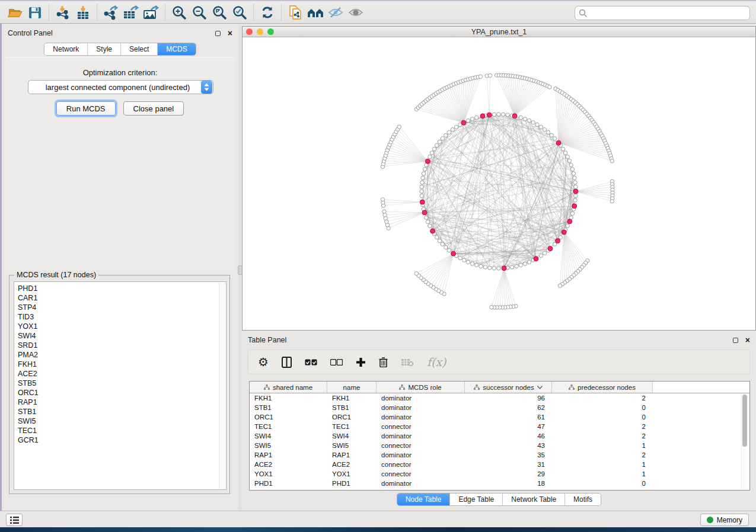 Image resolution: width=756 pixels, height=532 pixels. Describe the element at coordinates (131, 12) in the screenshot. I see `export-table-button` at that location.